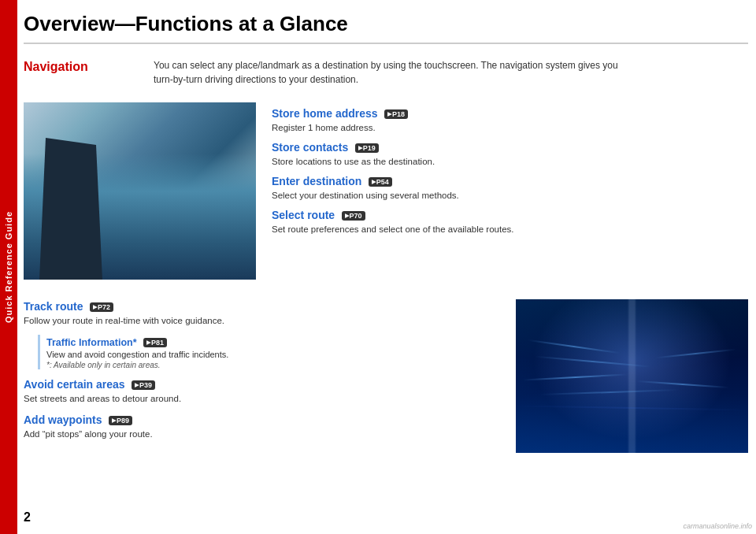 The image size is (756, 534). What do you see at coordinates (386, 65) in the screenshot?
I see `nav-desc-line1: You can select any place/landmark as a d…` at bounding box center [386, 65].